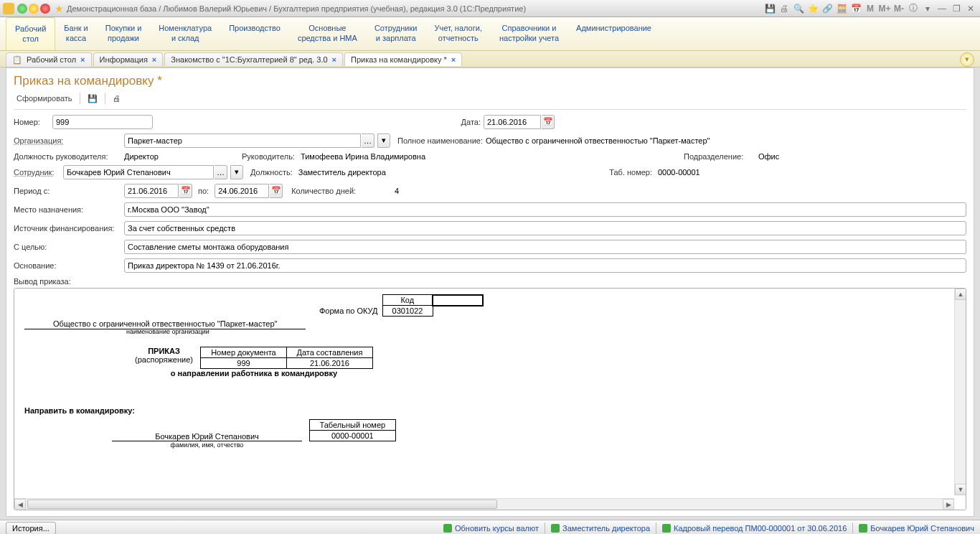 The width and height of the screenshot is (980, 534). I want to click on m-minus-btn: M-, so click(899, 9).